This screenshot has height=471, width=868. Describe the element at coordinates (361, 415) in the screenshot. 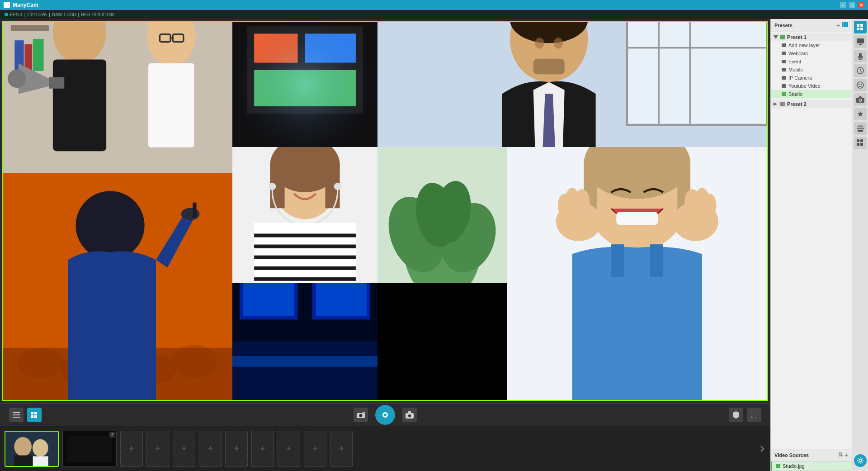

I see `camera-button` at that location.